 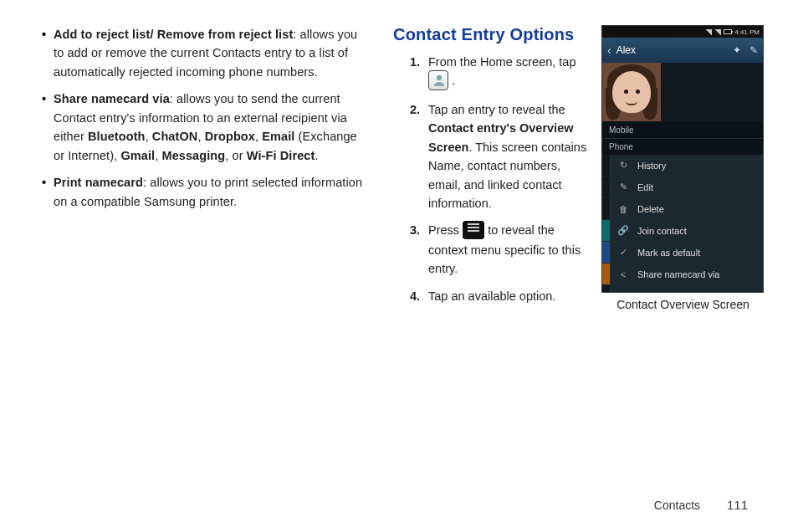 What do you see at coordinates (626, 50) in the screenshot?
I see `contact-title: Alex` at bounding box center [626, 50].